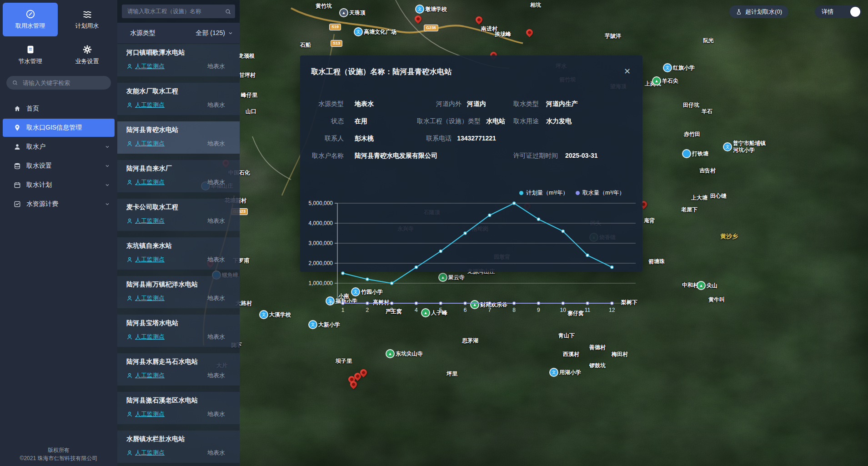 The image size is (868, 466). What do you see at coordinates (627, 71) in the screenshot?
I see `close-icon: ✕` at bounding box center [627, 71].